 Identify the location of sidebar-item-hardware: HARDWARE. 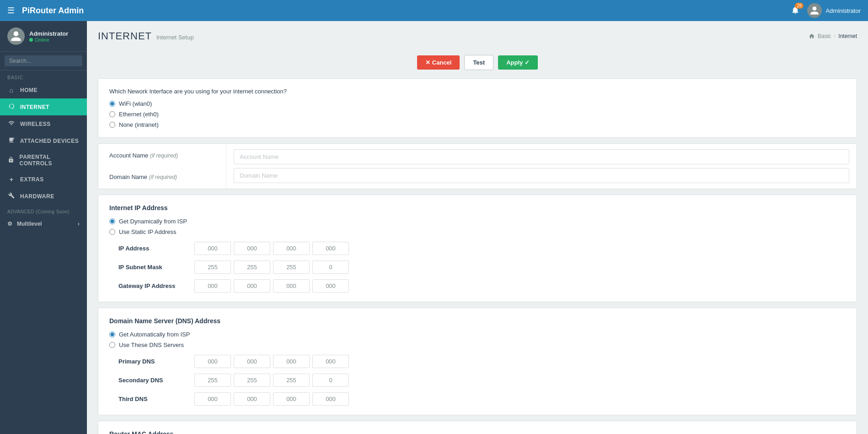
(43, 196).